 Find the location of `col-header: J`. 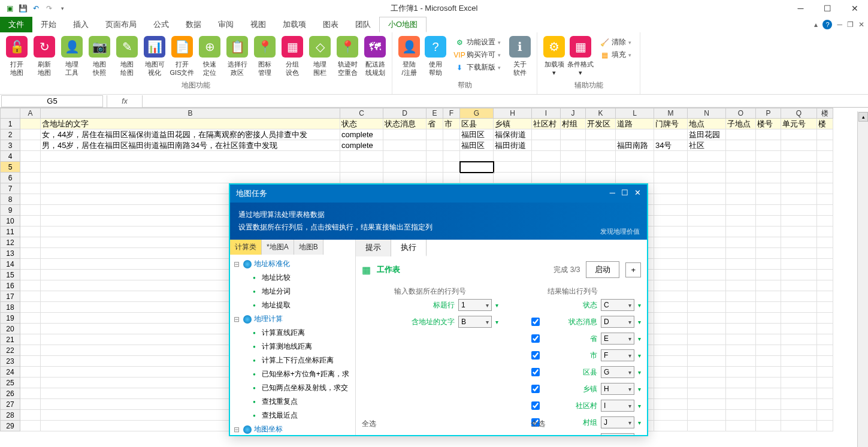

col-header: J is located at coordinates (573, 113).